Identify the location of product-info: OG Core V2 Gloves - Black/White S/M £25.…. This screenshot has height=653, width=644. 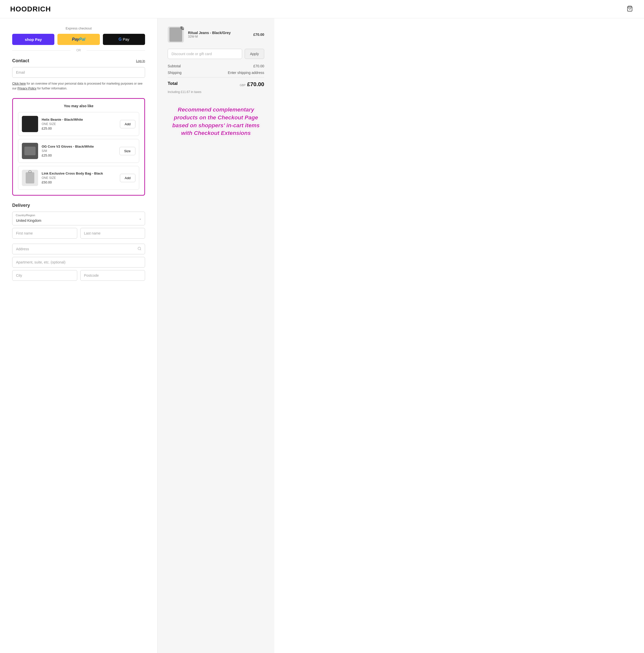
(80, 151).